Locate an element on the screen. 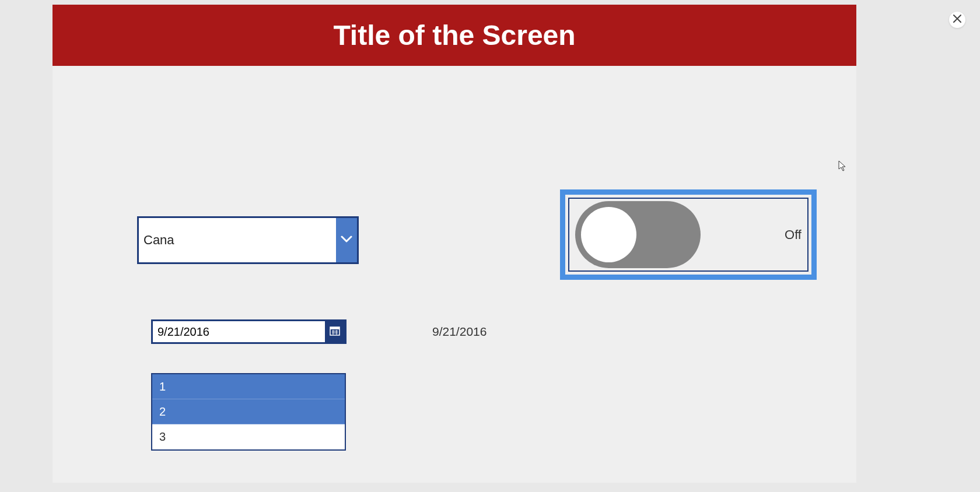 This screenshot has width=980, height=492. toggle-container: Off is located at coordinates (688, 234).